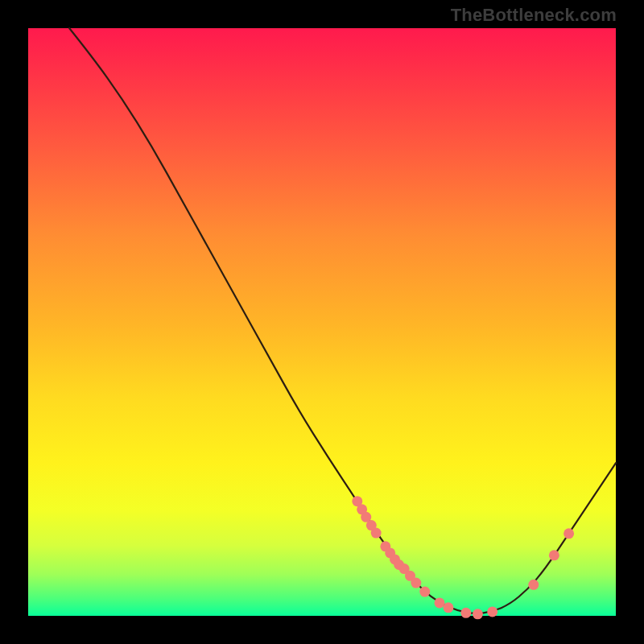  Describe the element at coordinates (534, 15) in the screenshot. I see `watermark-label: TheBottleneck.com` at that location.